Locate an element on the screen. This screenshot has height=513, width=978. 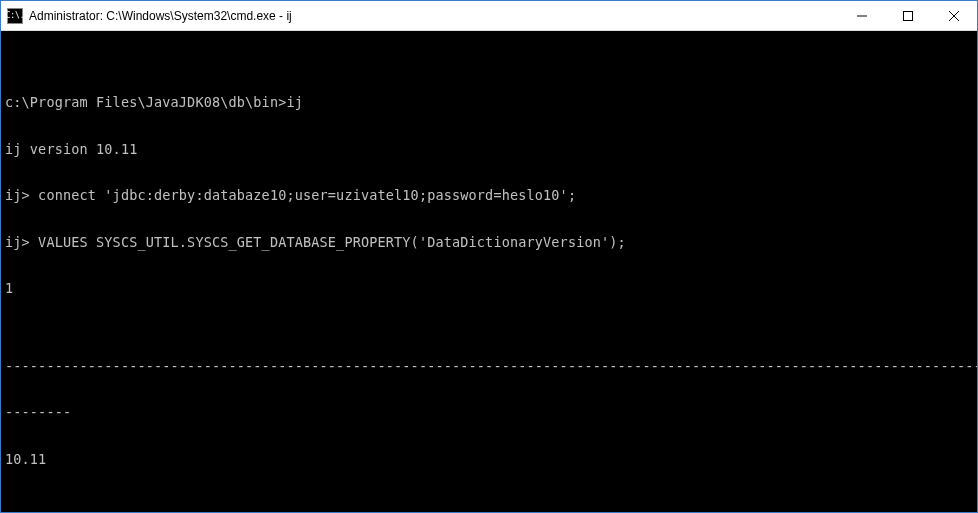
terminal-line: ij version 10.11 is located at coordinates (489, 150).